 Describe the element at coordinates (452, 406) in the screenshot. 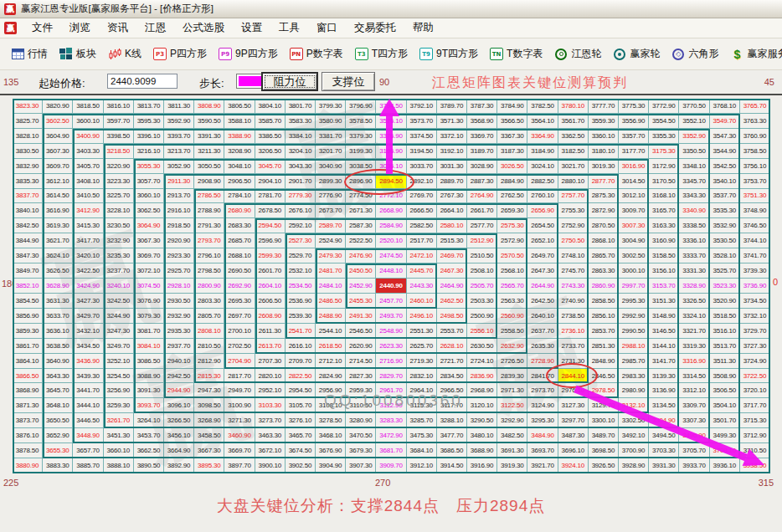

I see `grid-cell-r21c15: 3117.70` at that location.